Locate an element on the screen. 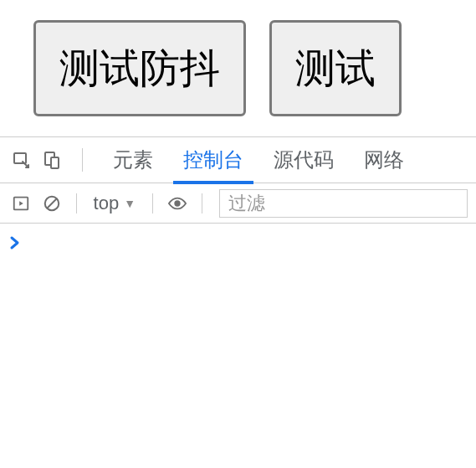  tab-console: 控制台 is located at coordinates (213, 161).